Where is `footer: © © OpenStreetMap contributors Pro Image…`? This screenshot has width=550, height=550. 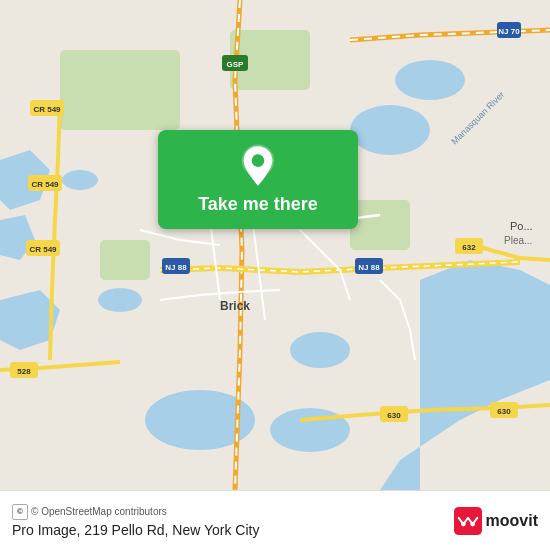 footer: © © OpenStreetMap contributors Pro Image… is located at coordinates (275, 520).